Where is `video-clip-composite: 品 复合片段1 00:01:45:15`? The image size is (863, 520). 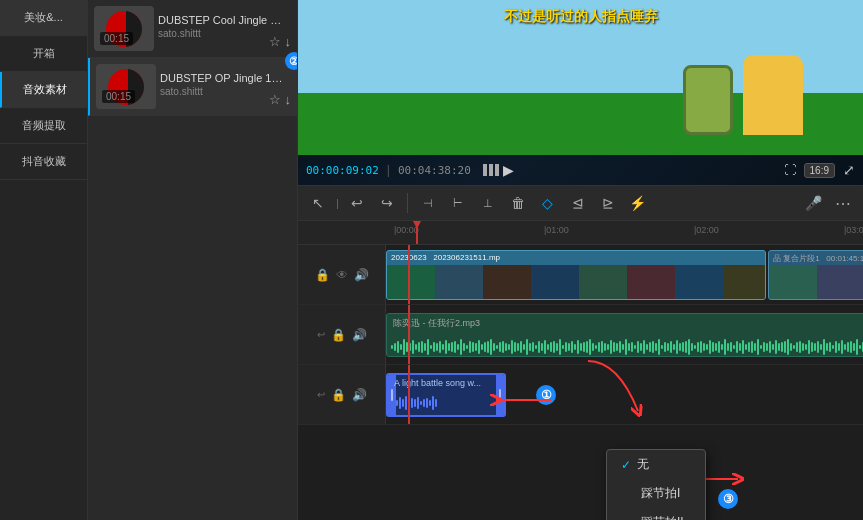 video-clip-composite: 品 复合片段1 00:01:45:15 is located at coordinates (816, 275).